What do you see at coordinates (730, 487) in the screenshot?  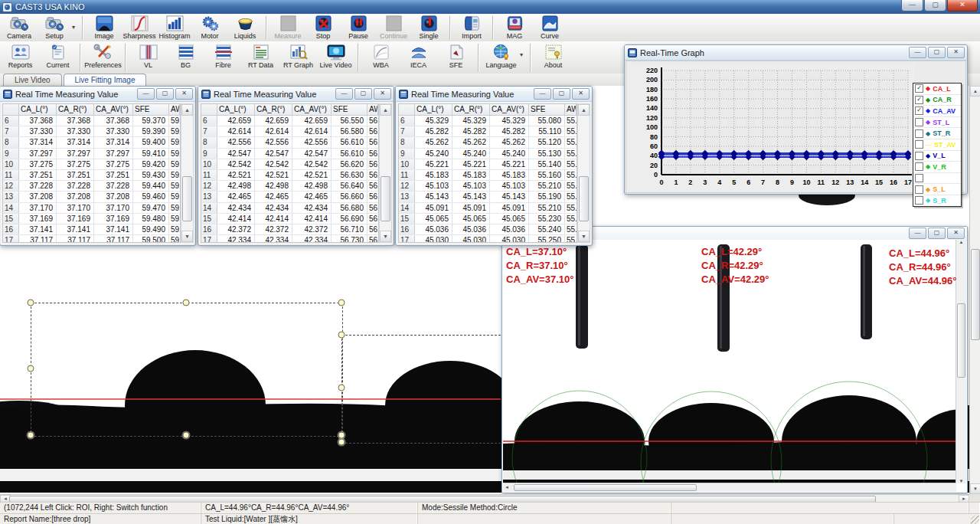 I see `fitting-horizontal-scrollbar: ◄` at bounding box center [730, 487].